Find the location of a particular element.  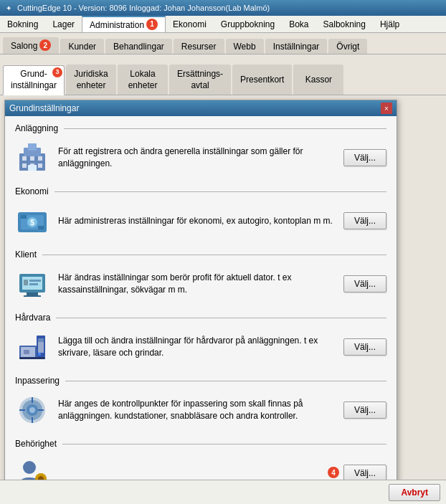

valj-hardvara-button: Välj... is located at coordinates (365, 347).